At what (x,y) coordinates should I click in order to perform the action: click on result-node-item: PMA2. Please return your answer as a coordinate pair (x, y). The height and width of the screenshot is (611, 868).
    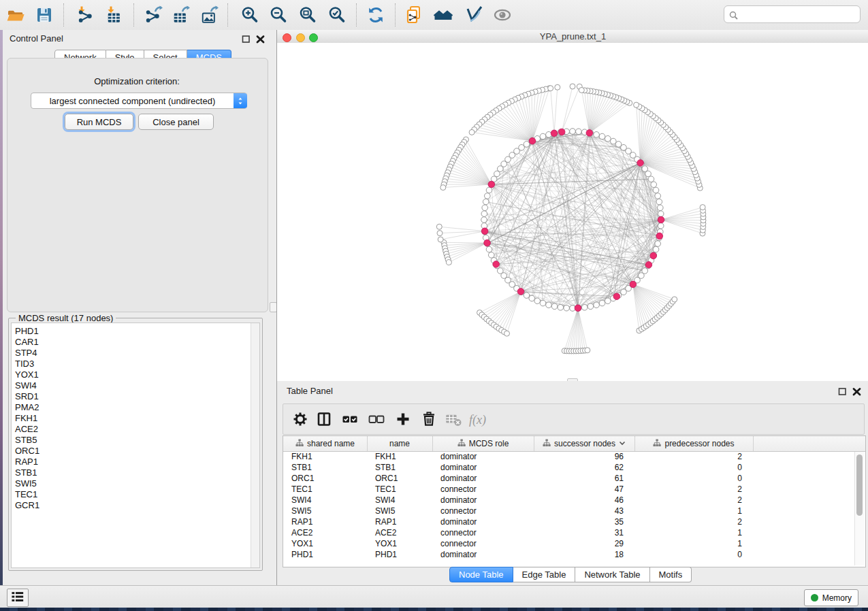
    Looking at the image, I should click on (27, 408).